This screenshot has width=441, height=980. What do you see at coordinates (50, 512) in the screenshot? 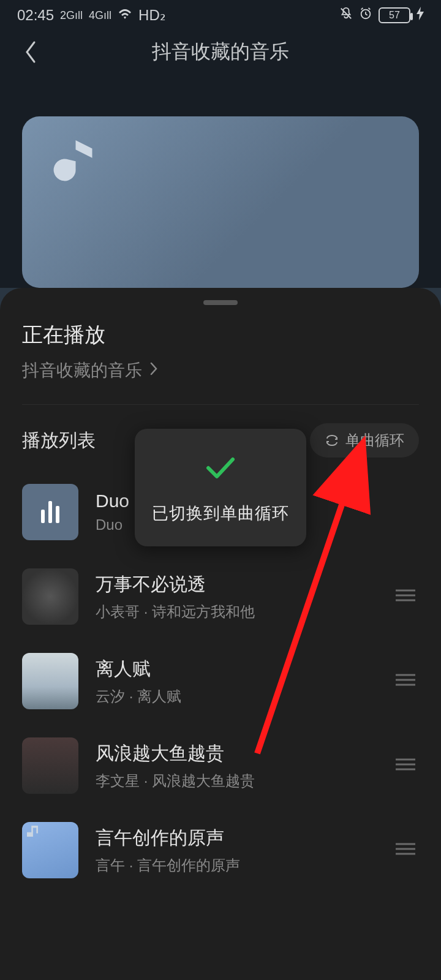
I see `song-cover-playing` at bounding box center [50, 512].